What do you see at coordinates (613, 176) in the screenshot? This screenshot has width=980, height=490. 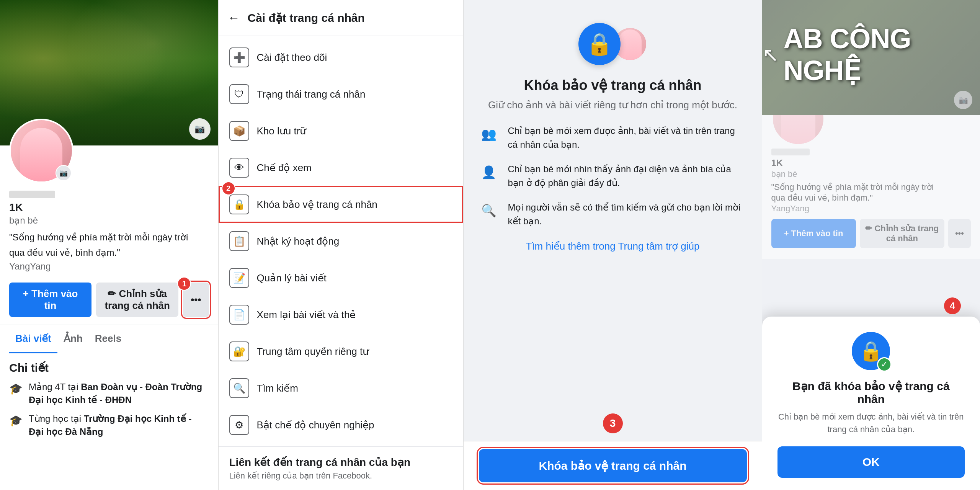 I see `feature-item-2: 👤 Chỉ bạn bè mới nhìn thấy ảnh đại diện …` at bounding box center [613, 176].